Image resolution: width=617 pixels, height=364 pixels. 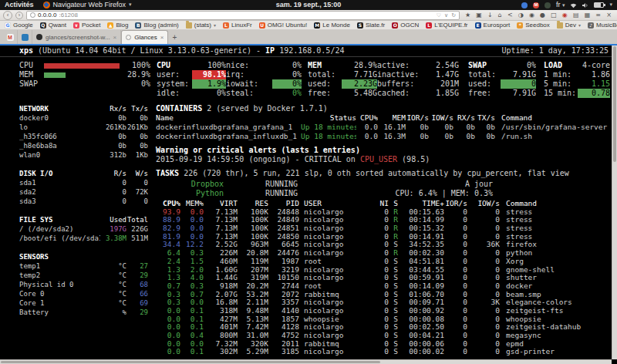 What do you see at coordinates (598, 5) in the screenshot?
I see `battery-icon` at bounding box center [598, 5].